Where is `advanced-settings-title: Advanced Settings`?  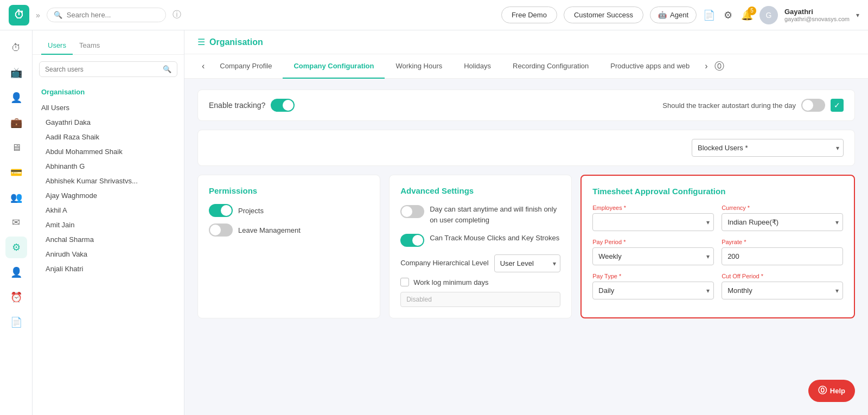
advanced-settings-title: Advanced Settings is located at coordinates (481, 191).